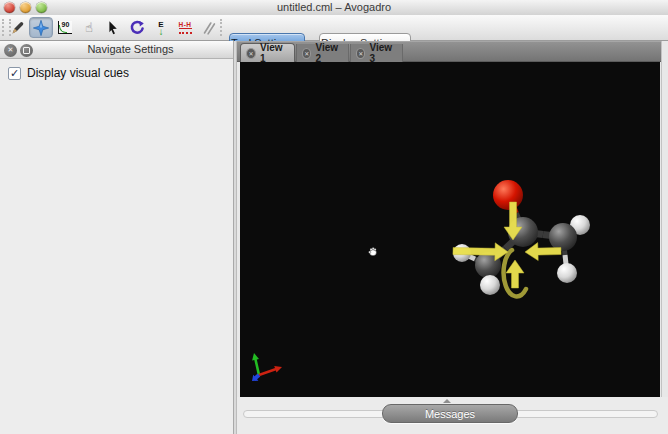 This screenshot has height=434, width=668. Describe the element at coordinates (376, 53) in the screenshot. I see `tab-view-3: ✕ View 3` at that location.